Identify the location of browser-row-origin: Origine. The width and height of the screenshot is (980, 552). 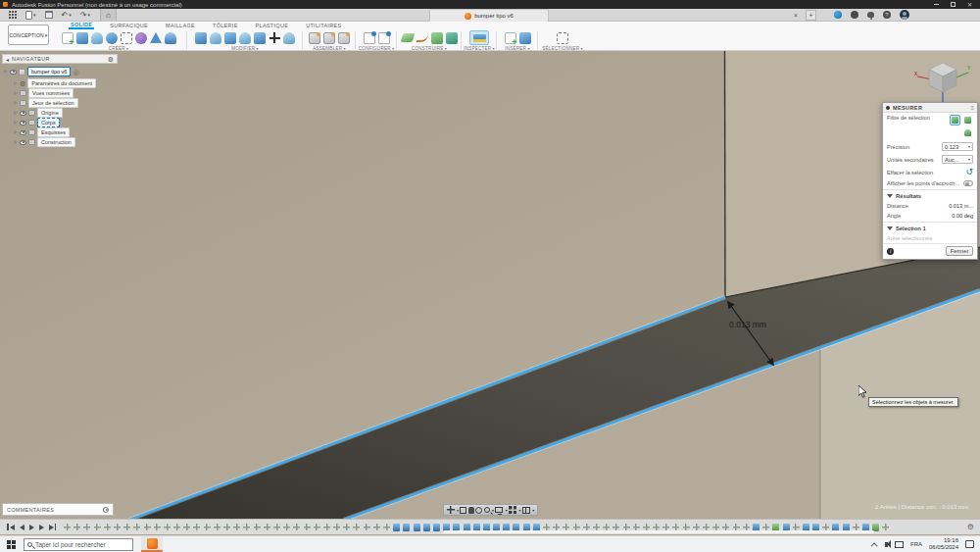
(38, 113).